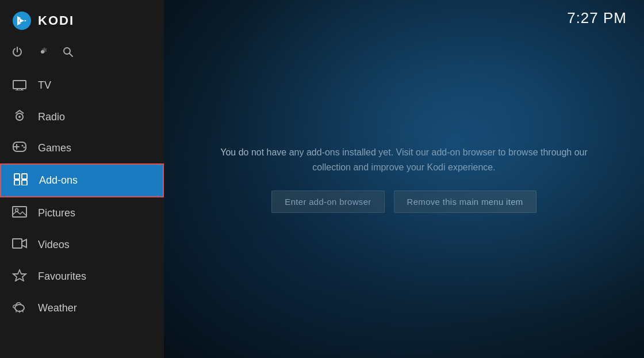 This screenshot has width=644, height=358. I want to click on radio-icon, so click(20, 117).